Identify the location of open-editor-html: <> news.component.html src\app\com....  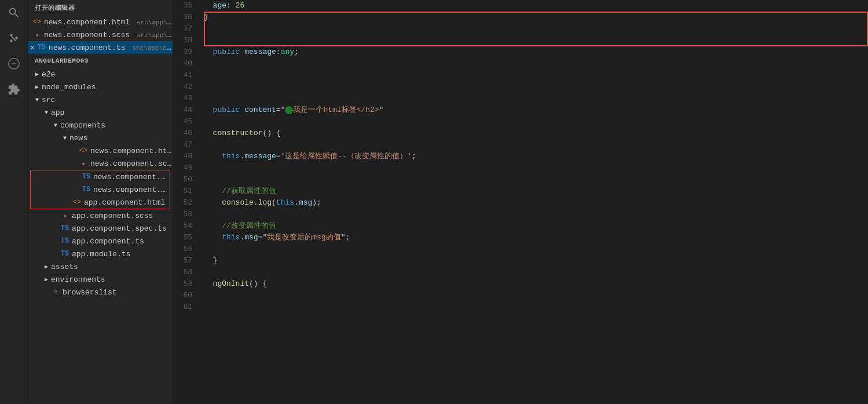
(100, 22).